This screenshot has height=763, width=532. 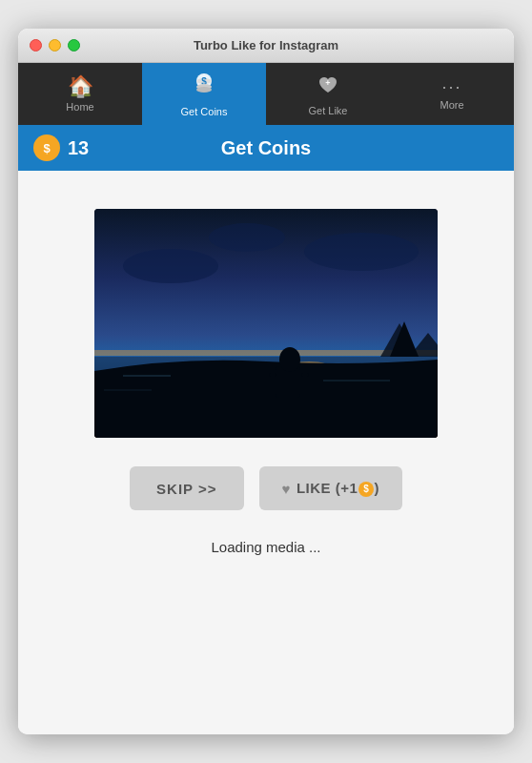 What do you see at coordinates (36, 46) in the screenshot?
I see `close-button` at bounding box center [36, 46].